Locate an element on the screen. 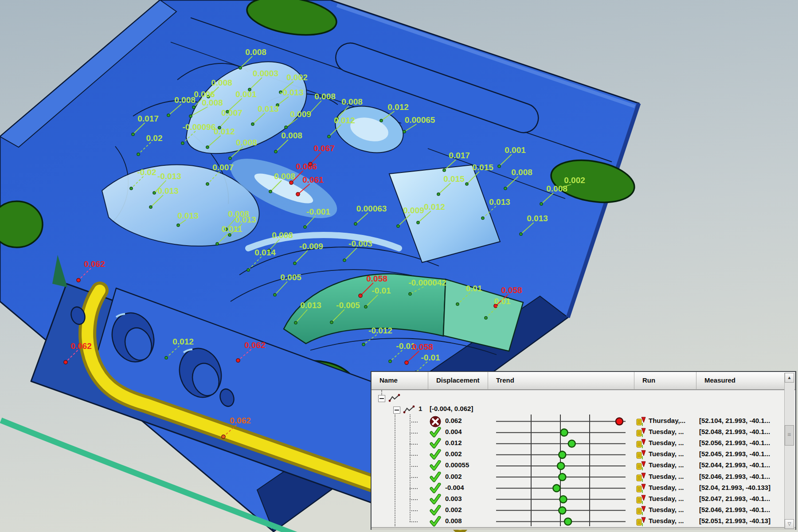  annotation-label: 0.014 is located at coordinates (265, 253).